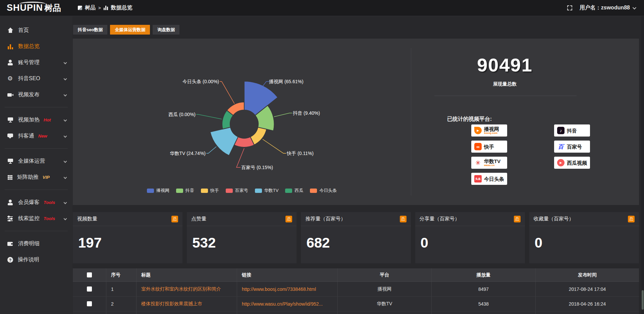  What do you see at coordinates (643, 300) in the screenshot?
I see `scrollbar-thumb` at bounding box center [643, 300].